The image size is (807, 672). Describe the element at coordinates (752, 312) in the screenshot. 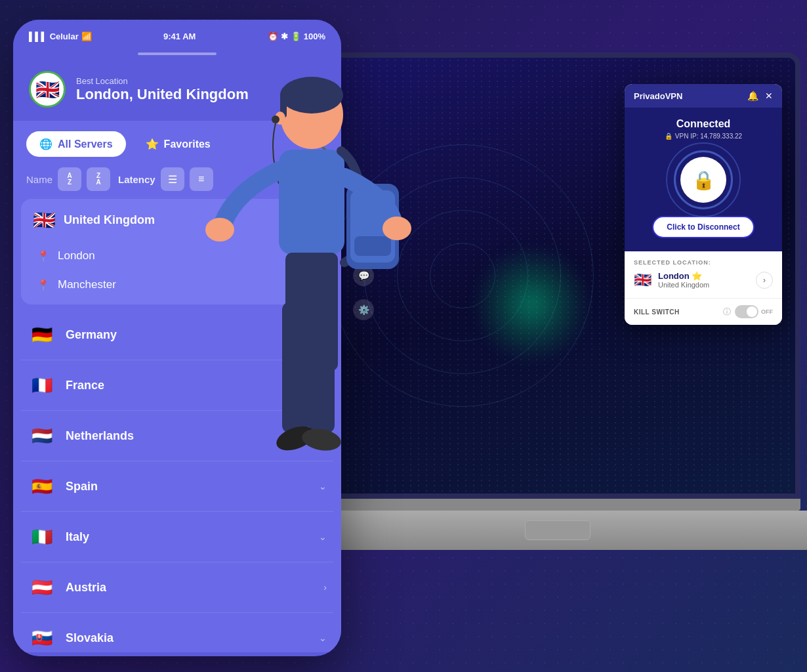

I see `toggle-knob` at that location.